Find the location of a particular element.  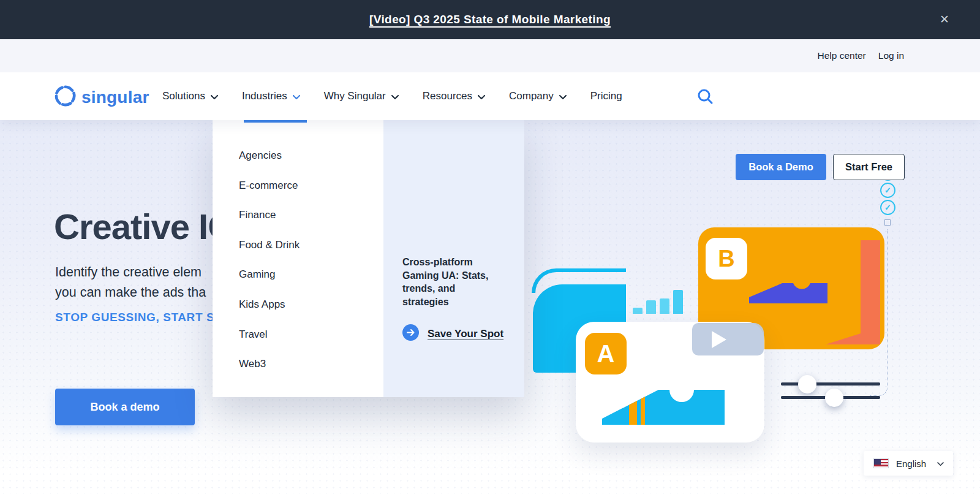

brand-logo: singular is located at coordinates (102, 97).